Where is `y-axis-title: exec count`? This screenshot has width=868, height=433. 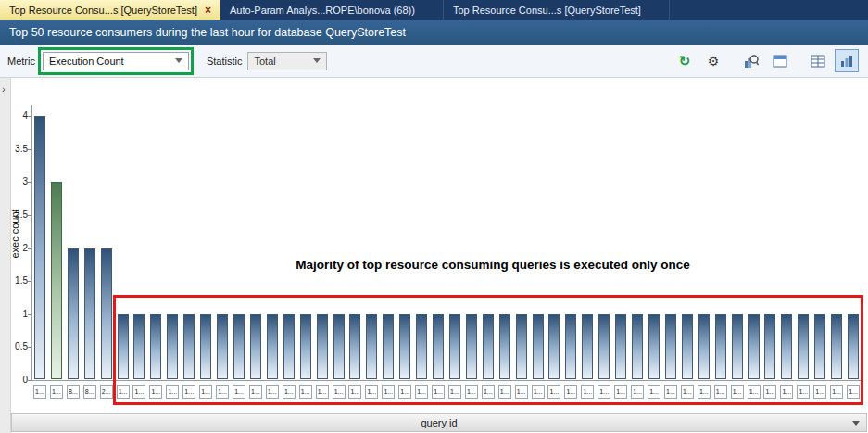
y-axis-title: exec count is located at coordinates (15, 234).